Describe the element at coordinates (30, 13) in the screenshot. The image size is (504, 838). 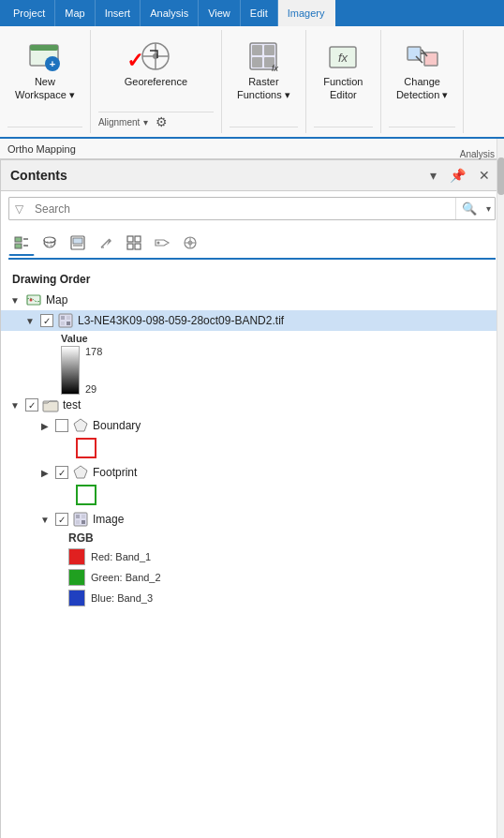
I see `tab-project: Project` at that location.